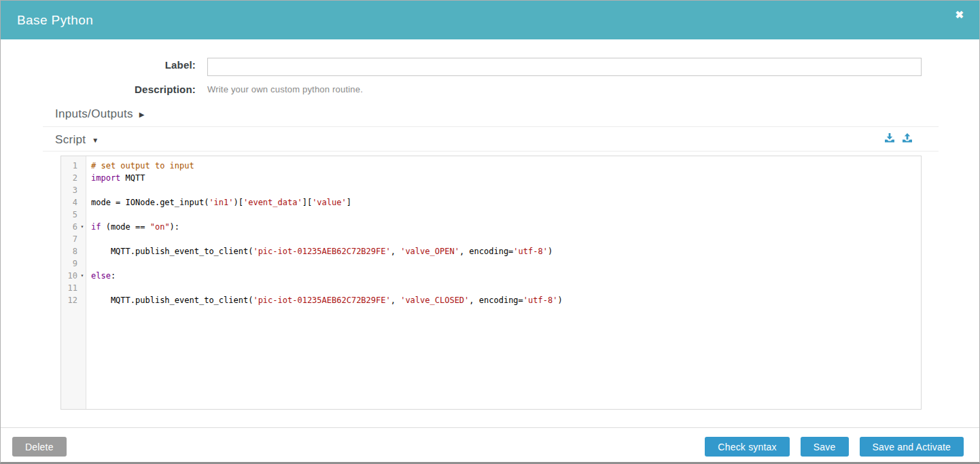 The image size is (980, 464). I want to click on line-number: 9, so click(69, 264).